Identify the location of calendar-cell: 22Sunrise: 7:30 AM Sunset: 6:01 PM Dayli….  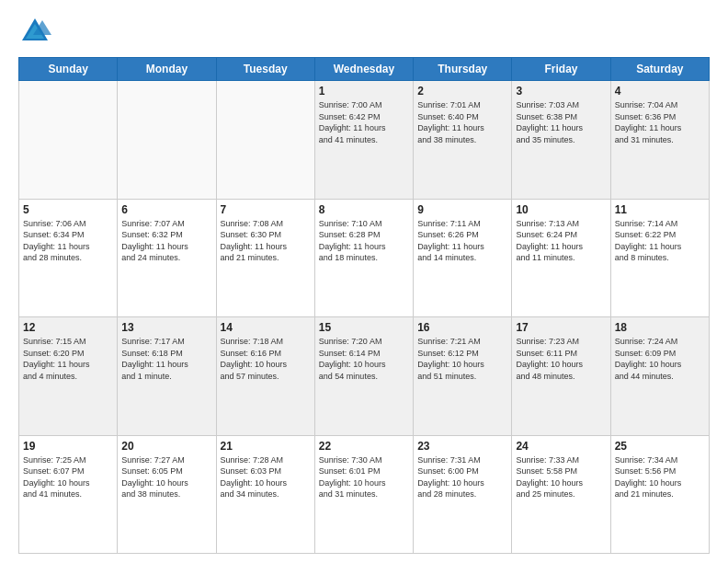
(364, 495).